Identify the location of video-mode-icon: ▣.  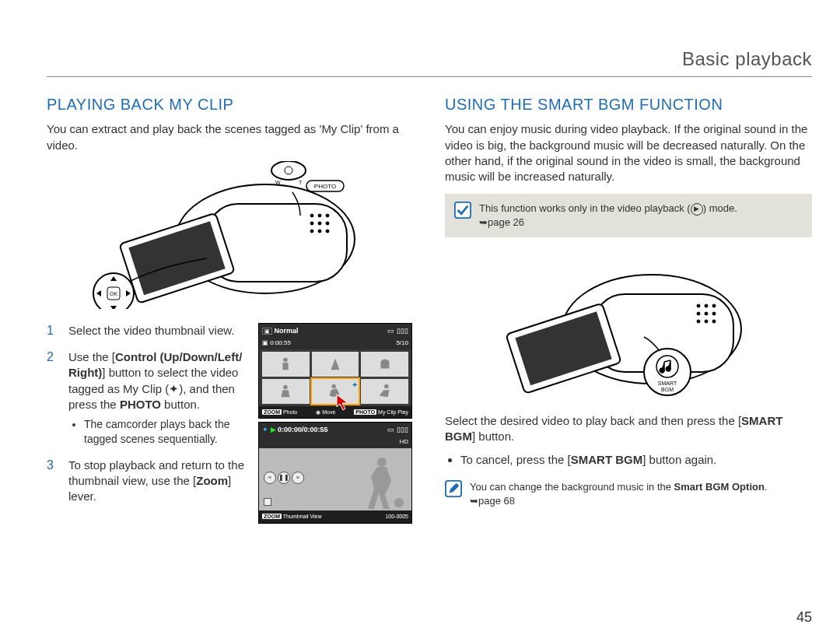
(268, 332).